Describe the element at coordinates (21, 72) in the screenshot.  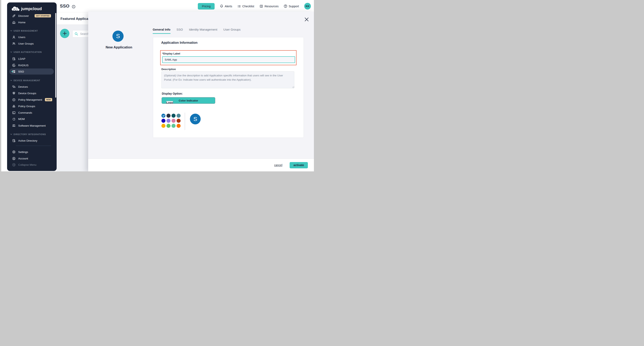
I see `sidebar-item-label: SSO` at that location.